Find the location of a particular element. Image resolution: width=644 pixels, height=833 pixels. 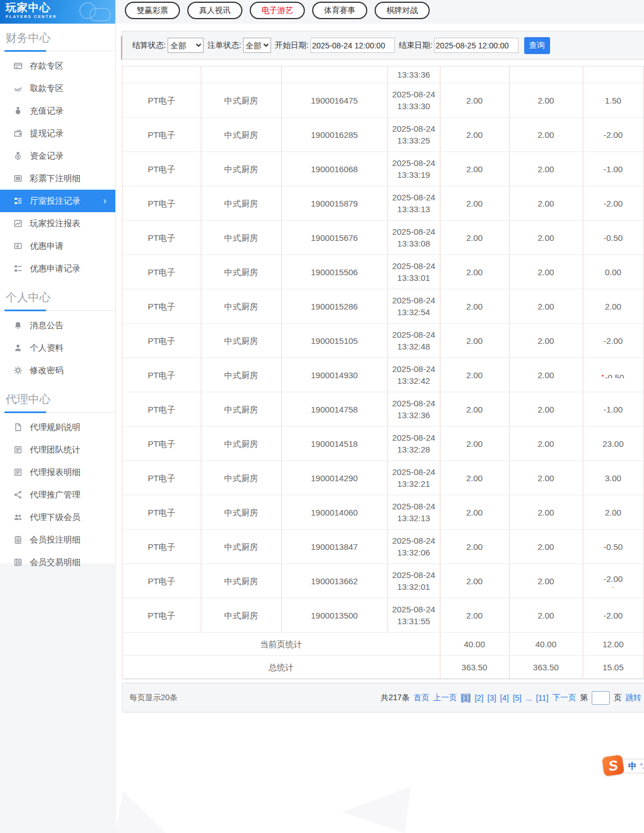

sidebar-item-提现记录: 提现记录 is located at coordinates (57, 133).